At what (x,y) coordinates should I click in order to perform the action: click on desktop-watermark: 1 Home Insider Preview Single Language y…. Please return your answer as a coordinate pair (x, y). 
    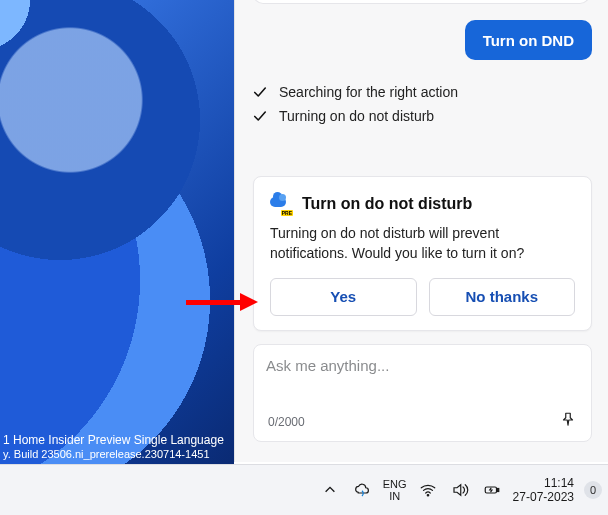
    Looking at the image, I should click on (114, 447).